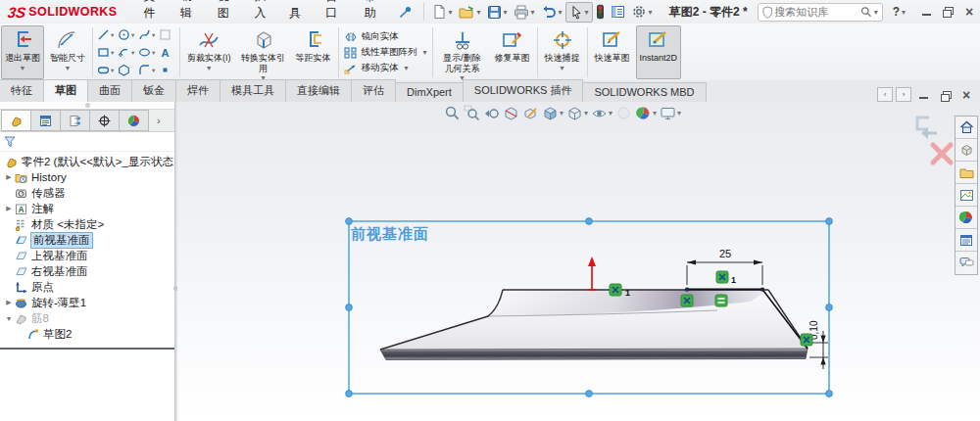  What do you see at coordinates (386, 69) in the screenshot?
I see `move-entities-button: 移动实体 ▾` at bounding box center [386, 69].